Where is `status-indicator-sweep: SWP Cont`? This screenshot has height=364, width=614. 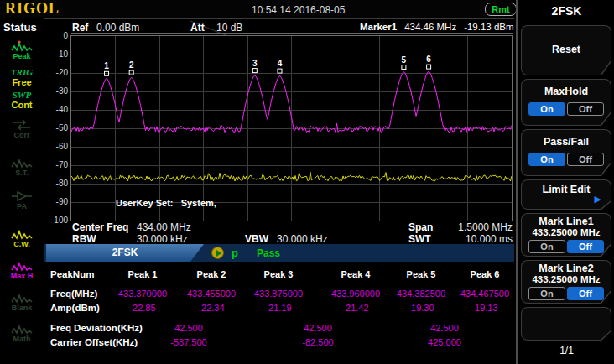
status-indicator-sweep: SWP Cont is located at coordinates (22, 100).